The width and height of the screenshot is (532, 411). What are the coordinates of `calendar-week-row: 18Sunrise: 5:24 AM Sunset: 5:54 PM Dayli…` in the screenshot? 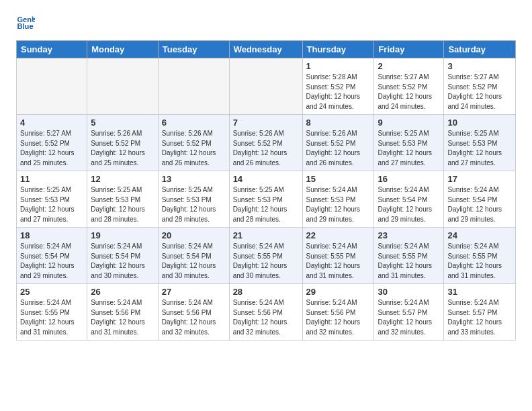 It's located at (266, 256).